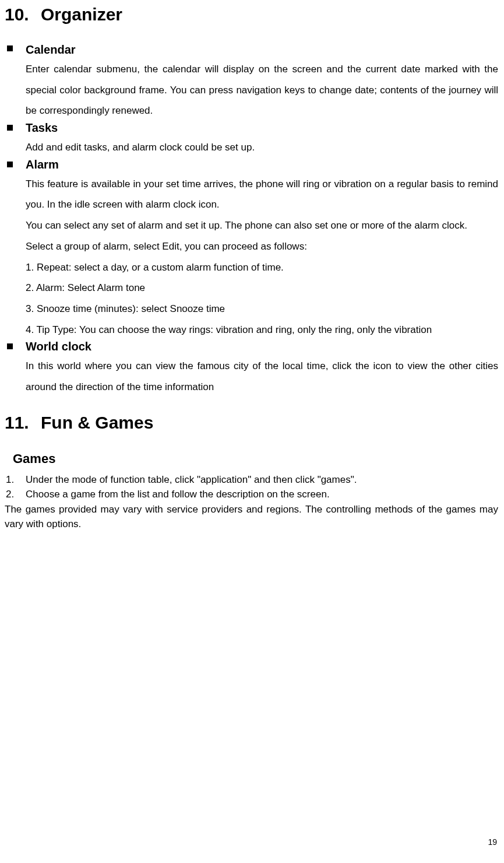 The width and height of the screenshot is (504, 863). Describe the element at coordinates (42, 164) in the screenshot. I see `alarm-heading: Alarm` at that location.